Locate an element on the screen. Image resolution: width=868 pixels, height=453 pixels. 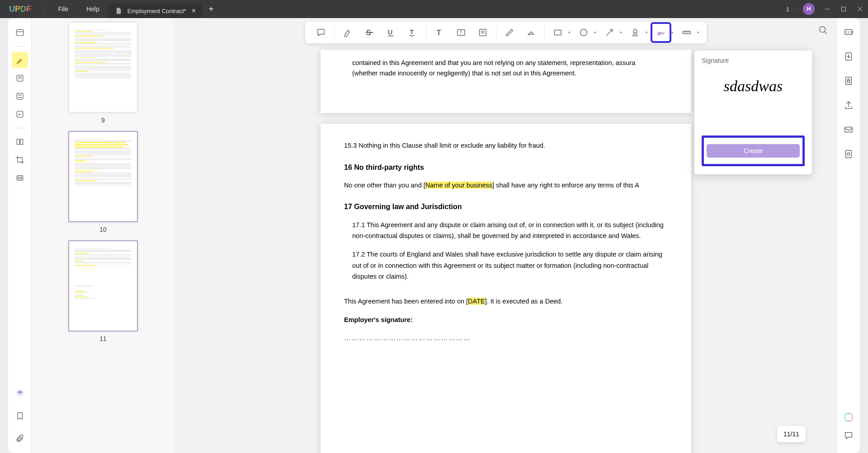
arrow-tool is located at coordinates (609, 33).